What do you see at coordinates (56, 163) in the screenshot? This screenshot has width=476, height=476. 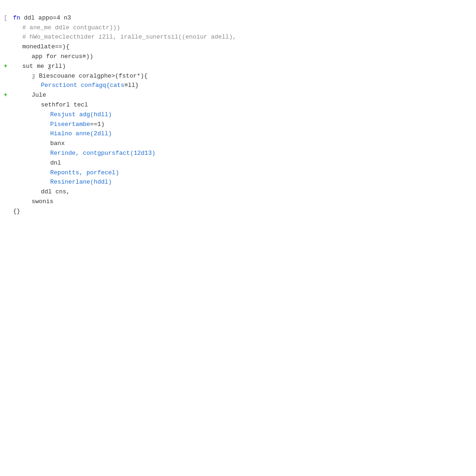 I see `token: dnl` at bounding box center [56, 163].